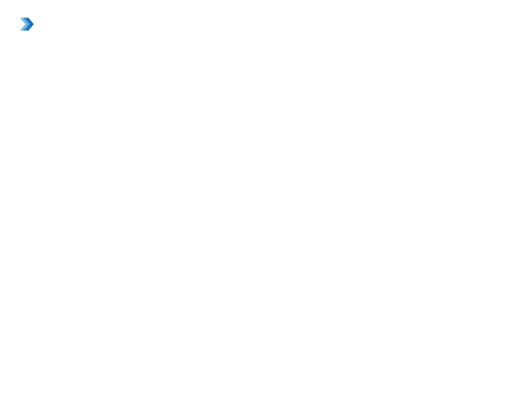  Describe the element at coordinates (266, 24) in the screenshot. I see `page-header` at that location.